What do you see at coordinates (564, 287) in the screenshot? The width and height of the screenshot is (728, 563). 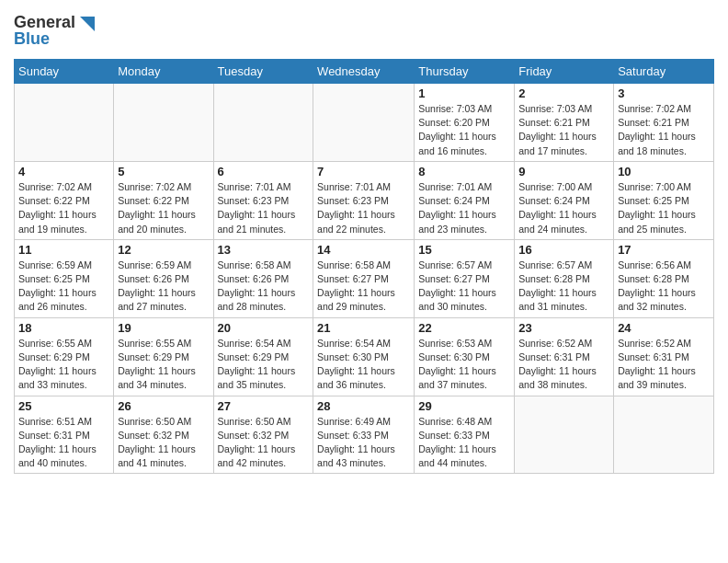 I see `day-info: Sunrise: 6:57 AMSunset: 6:28 PMDaylight:…` at bounding box center [564, 287].